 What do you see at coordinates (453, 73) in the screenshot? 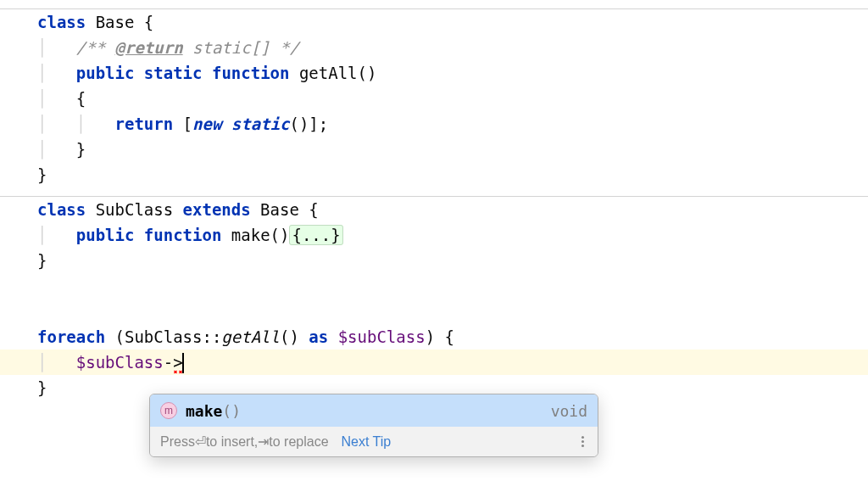
I see `code-line: │ public static function getAll()` at bounding box center [453, 73].